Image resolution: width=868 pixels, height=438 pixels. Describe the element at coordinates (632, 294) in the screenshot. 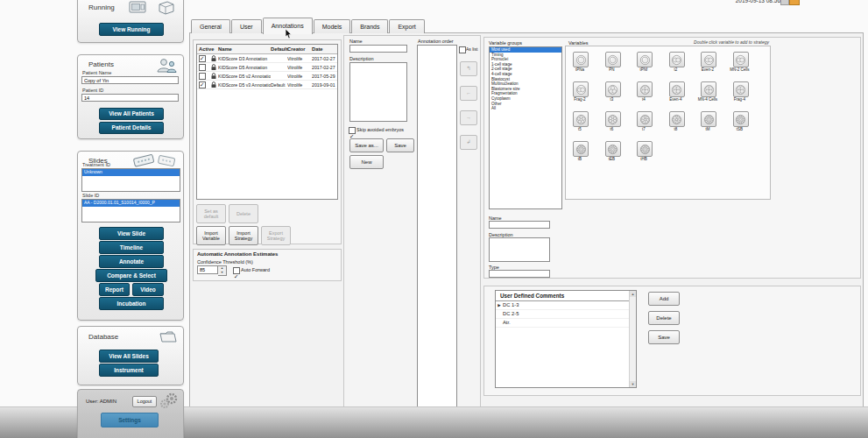

I see `scroll-up-icon: ▲` at that location.